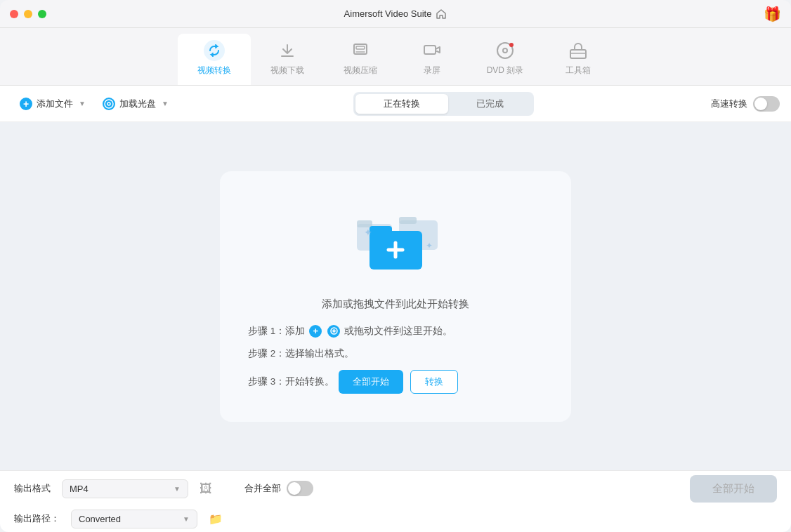 This screenshot has width=791, height=532. Describe the element at coordinates (128, 519) in the screenshot. I see `path-value: Converted` at that location.